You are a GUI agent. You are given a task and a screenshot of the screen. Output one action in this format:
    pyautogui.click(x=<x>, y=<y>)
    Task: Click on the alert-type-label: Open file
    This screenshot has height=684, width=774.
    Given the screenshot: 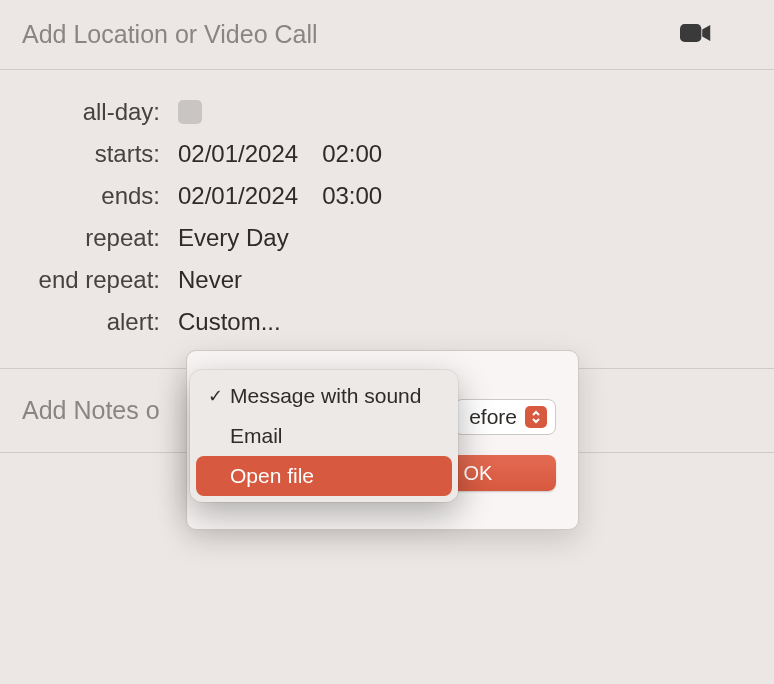 What is the action you would take?
    pyautogui.click(x=272, y=476)
    